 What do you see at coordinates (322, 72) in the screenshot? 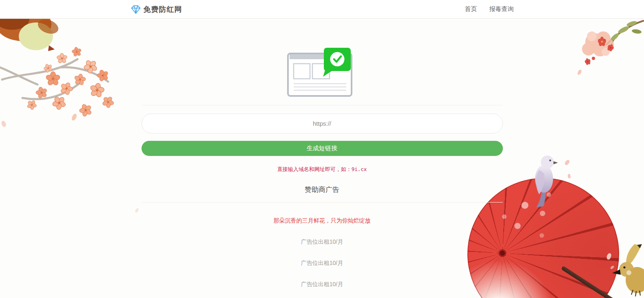
I see `browser-check-illustration` at bounding box center [322, 72].